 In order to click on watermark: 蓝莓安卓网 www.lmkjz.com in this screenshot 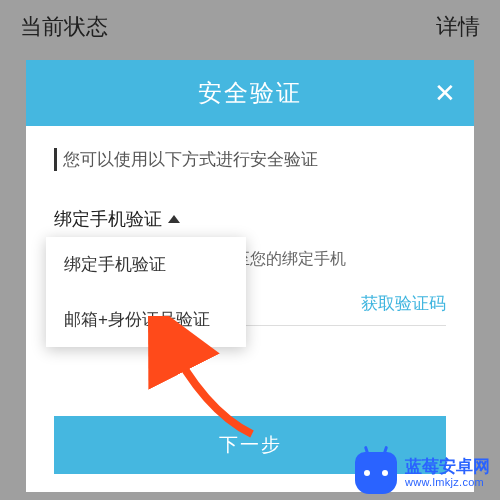, I will do `click(422, 473)`.